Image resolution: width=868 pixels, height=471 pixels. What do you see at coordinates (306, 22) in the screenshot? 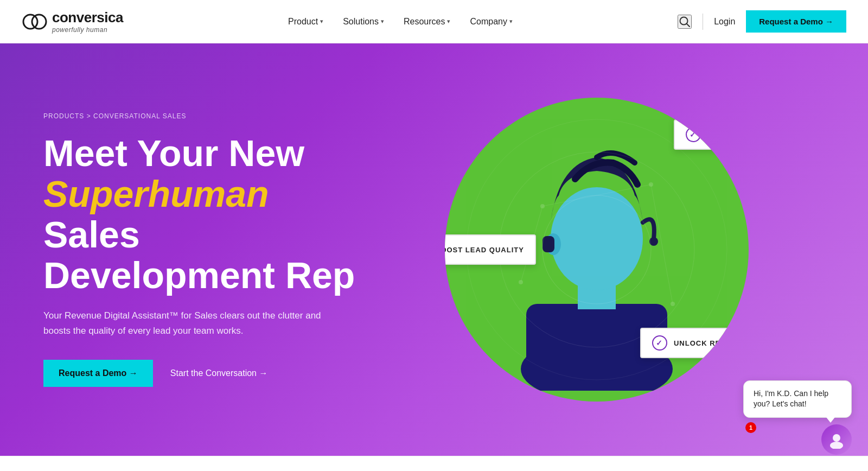
I see `nav-product: Product ▾` at bounding box center [306, 22].